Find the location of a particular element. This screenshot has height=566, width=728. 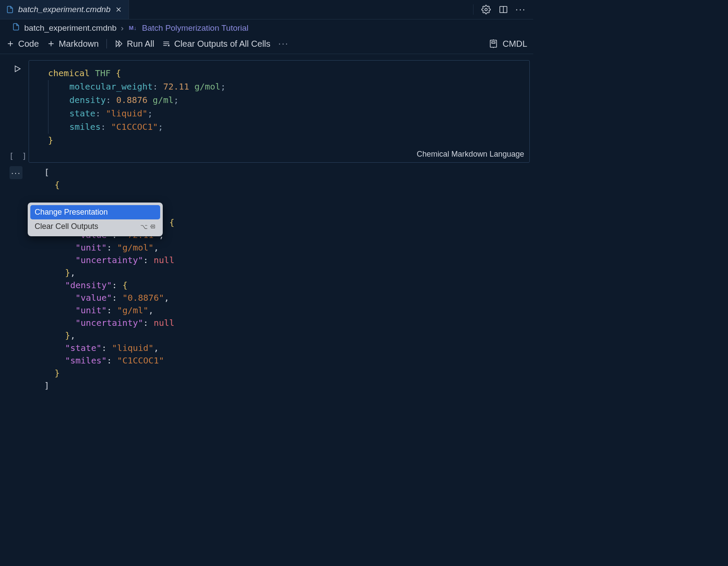

clear-outputs-button: Clear Outputs of All Cells is located at coordinates (216, 44).